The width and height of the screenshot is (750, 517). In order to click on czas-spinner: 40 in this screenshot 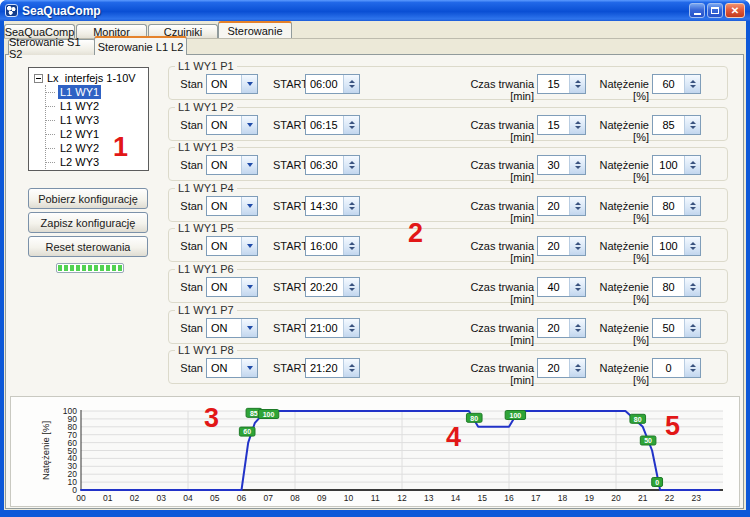, I will do `click(562, 287)`.